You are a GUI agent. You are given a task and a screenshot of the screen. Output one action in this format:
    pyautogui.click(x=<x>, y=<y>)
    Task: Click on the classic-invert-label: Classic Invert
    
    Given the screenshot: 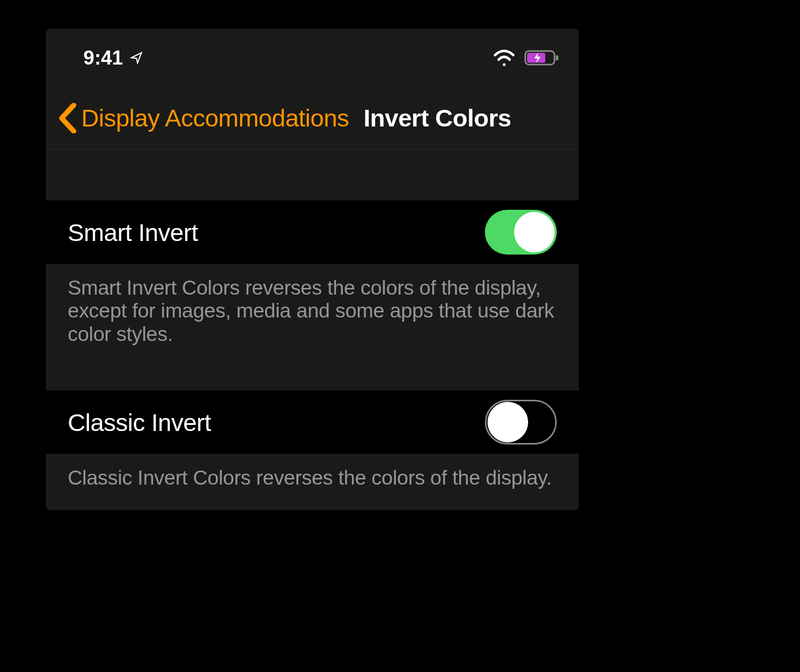 What is the action you would take?
    pyautogui.click(x=140, y=423)
    